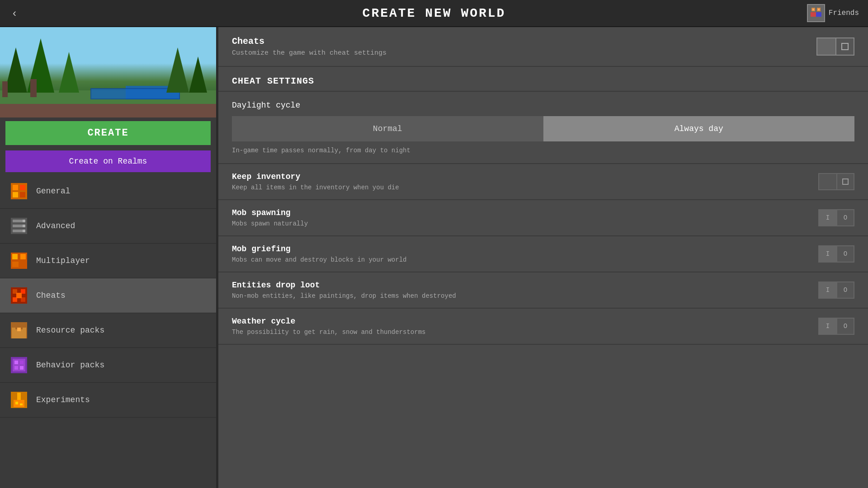 The image size is (868, 488). I want to click on sidebar-item-advanced-label: Advanced, so click(56, 226).